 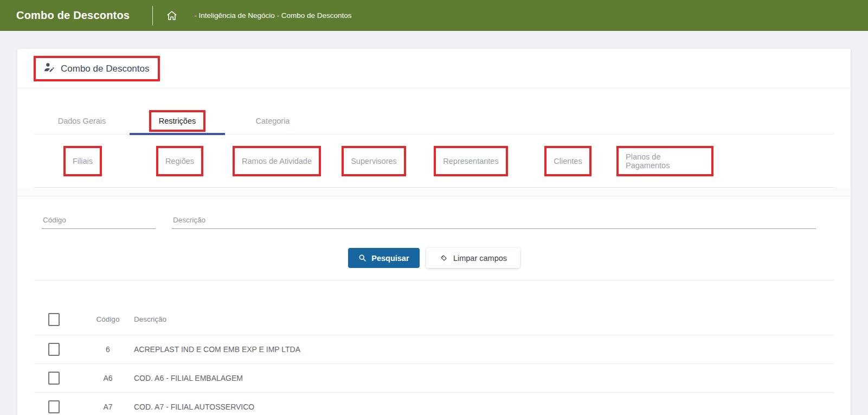 What do you see at coordinates (73, 15) in the screenshot?
I see `app-title: Combo de Descontos` at bounding box center [73, 15].